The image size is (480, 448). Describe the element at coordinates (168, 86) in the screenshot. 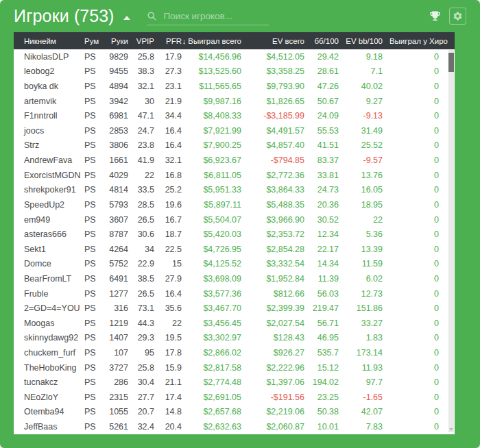

I see `cell-pfr: 23.1` at that location.